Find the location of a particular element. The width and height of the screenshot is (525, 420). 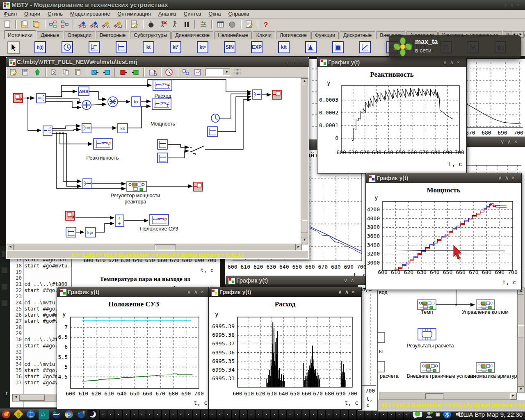

palette-block-kt2: kt² is located at coordinates (176, 47).